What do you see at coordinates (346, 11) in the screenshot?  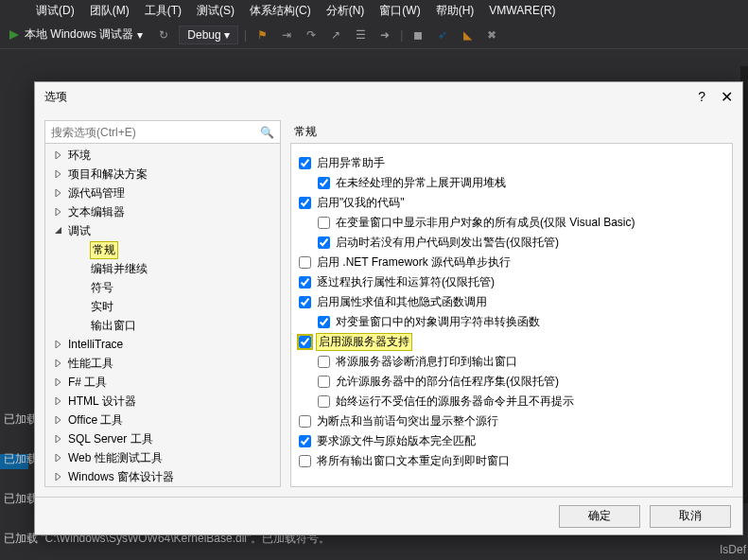 I see `menu-analyze: 分析(N)` at bounding box center [346, 11].